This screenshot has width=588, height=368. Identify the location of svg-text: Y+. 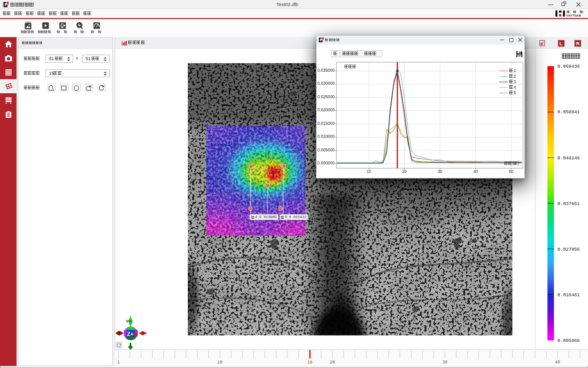
(128, 321).